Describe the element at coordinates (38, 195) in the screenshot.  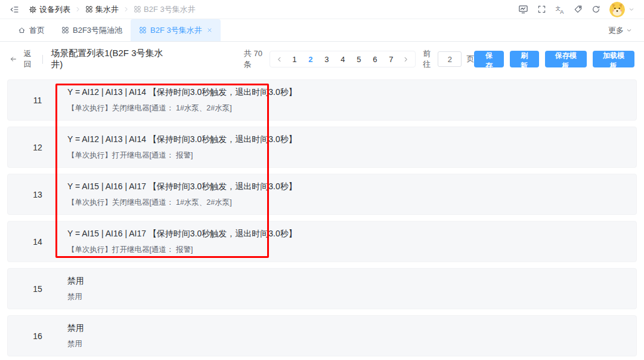
I see `row-index: 13` at that location.